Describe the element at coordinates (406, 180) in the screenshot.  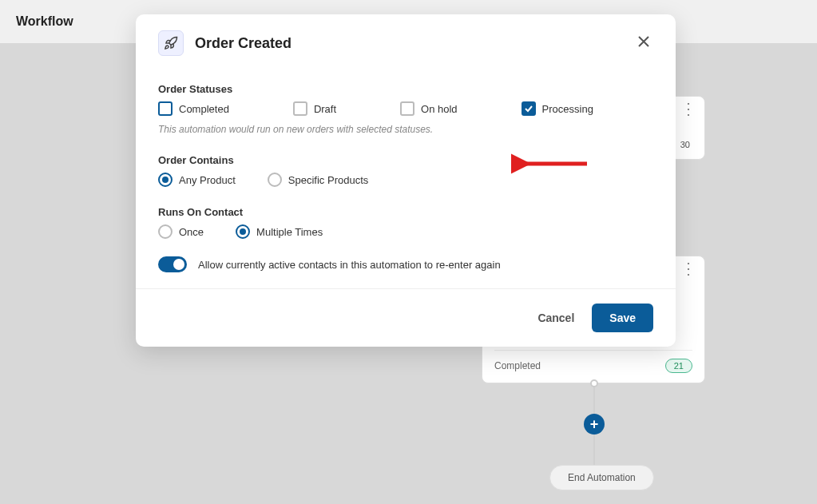
I see `order-contains-group: Any Product Specific Products` at that location.